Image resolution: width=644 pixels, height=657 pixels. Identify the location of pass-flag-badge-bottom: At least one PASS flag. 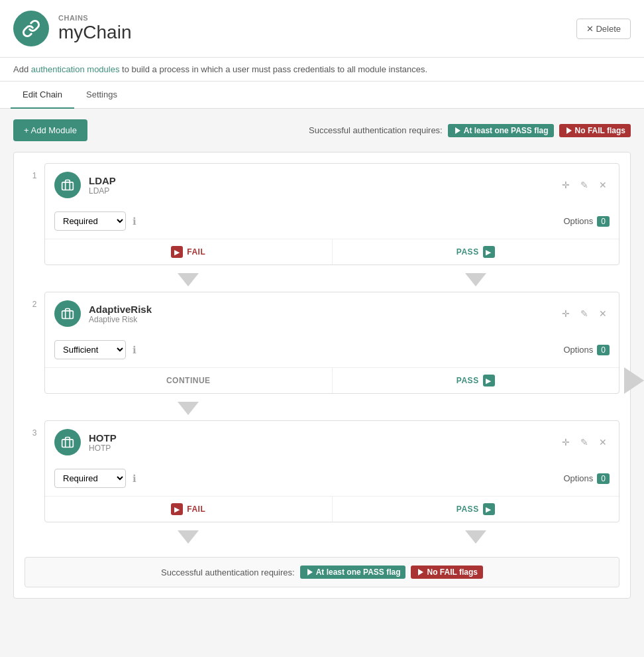
(353, 572).